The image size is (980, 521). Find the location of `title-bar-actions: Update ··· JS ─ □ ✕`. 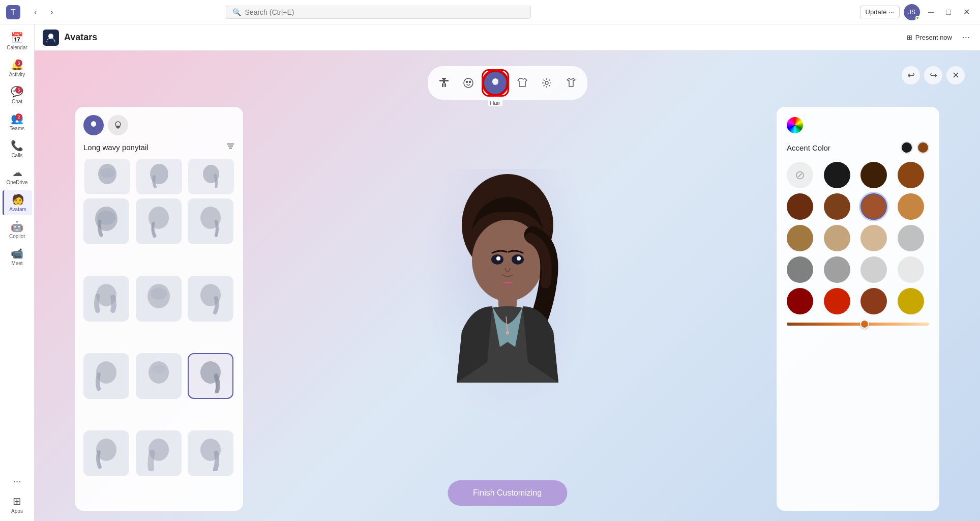

title-bar-actions: Update ··· JS ─ □ ✕ is located at coordinates (917, 12).